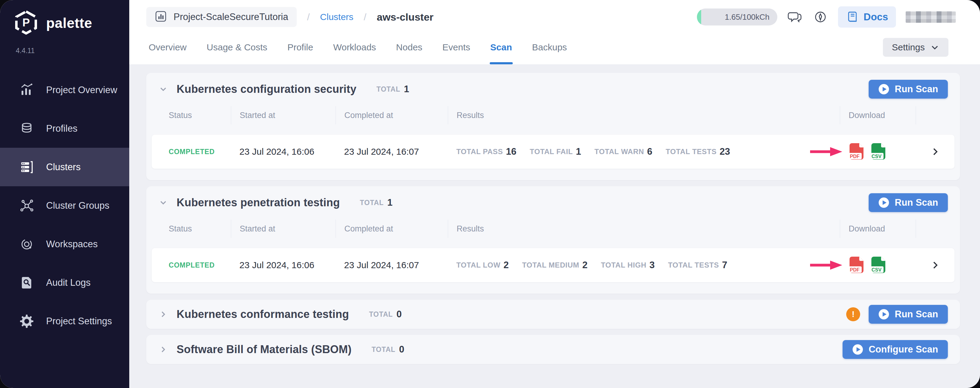 This screenshot has width=980, height=388. I want to click on tab-nodes: Nodes, so click(409, 47).